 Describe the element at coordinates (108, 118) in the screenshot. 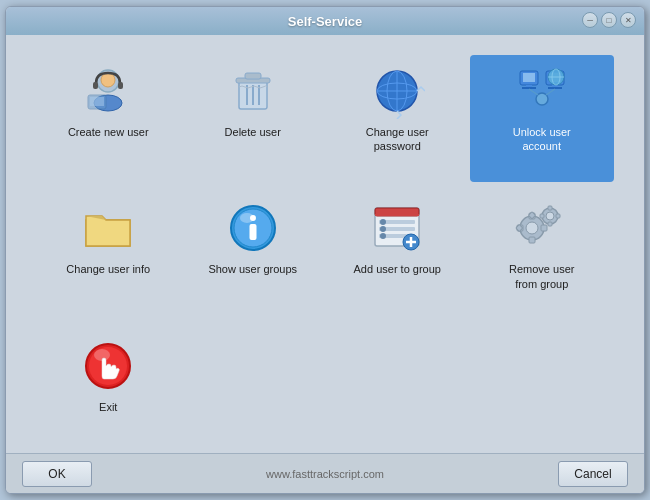

I see `create-new-user-item: Create new user` at that location.